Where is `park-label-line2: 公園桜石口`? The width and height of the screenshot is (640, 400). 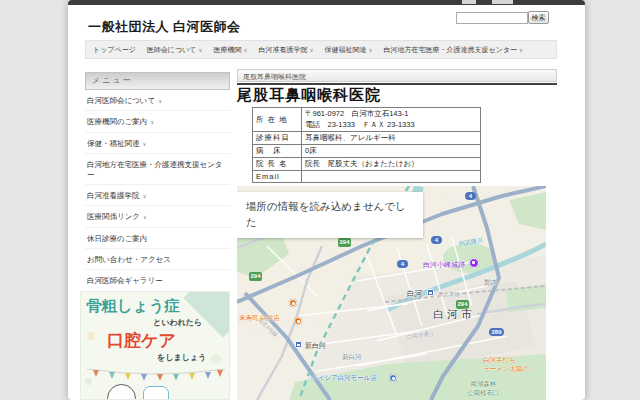
park-label-line2: 公園桜石口 is located at coordinates (484, 392).